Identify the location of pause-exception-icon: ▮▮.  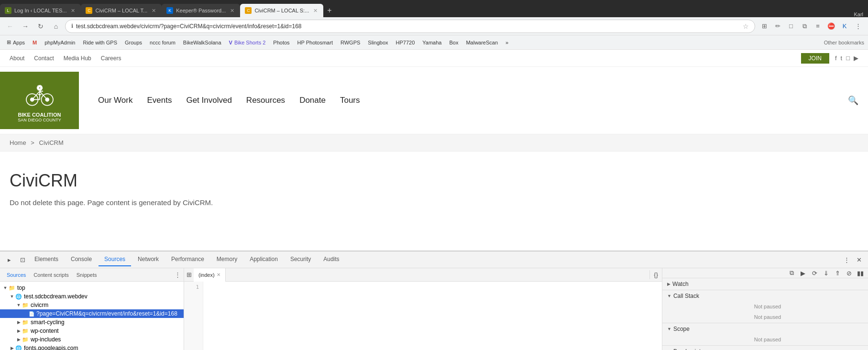
(860, 273).